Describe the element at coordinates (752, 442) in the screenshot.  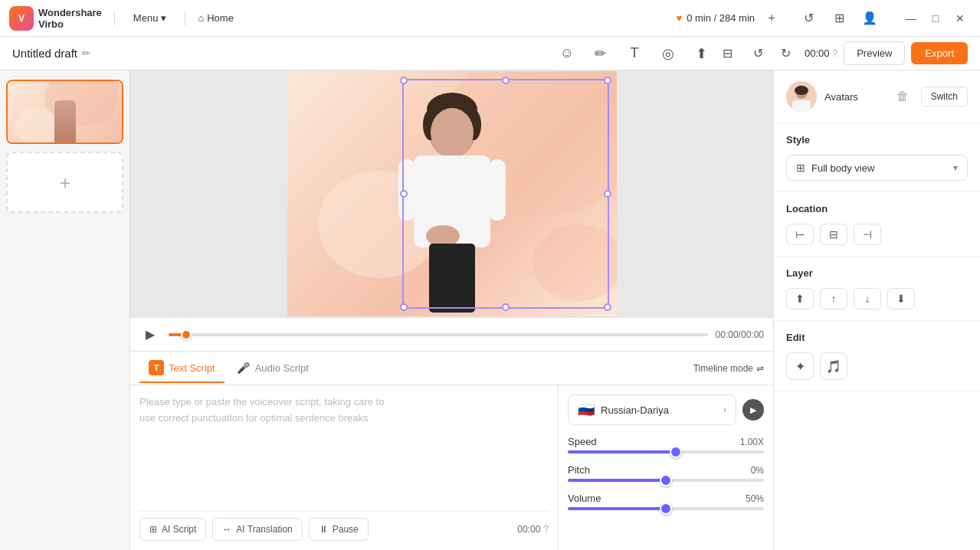
I see `speed-value: 1.00X` at that location.